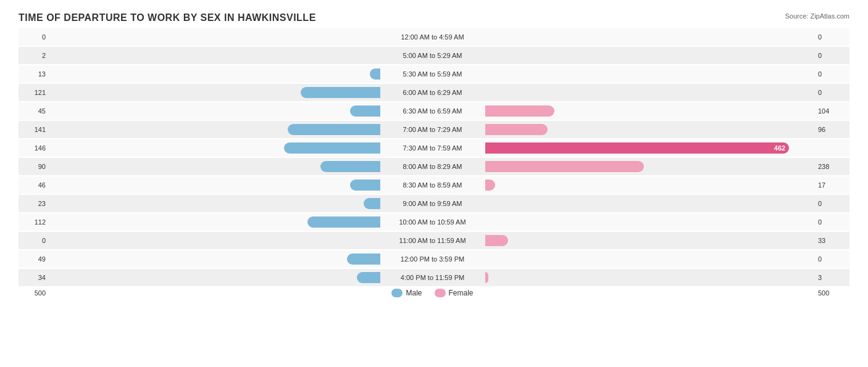 This screenshot has width=868, height=367. I want to click on left-value: 45, so click(34, 111).